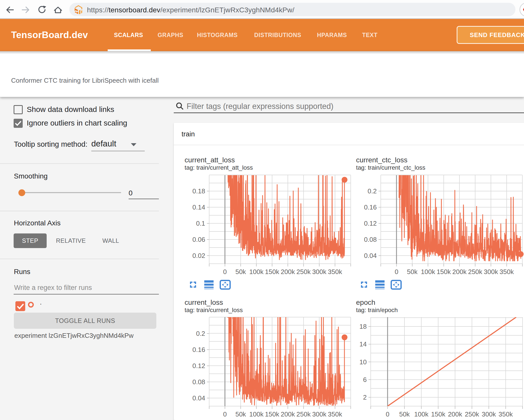 This screenshot has height=420, width=524. What do you see at coordinates (199, 191) in the screenshot?
I see `svg-text: 0.18` at bounding box center [199, 191].